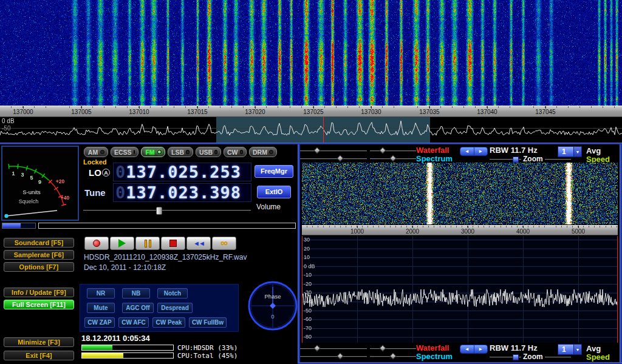 This screenshot has width=622, height=364. Describe the element at coordinates (6, 129) in the screenshot. I see `db-label-mid: -50` at that location.